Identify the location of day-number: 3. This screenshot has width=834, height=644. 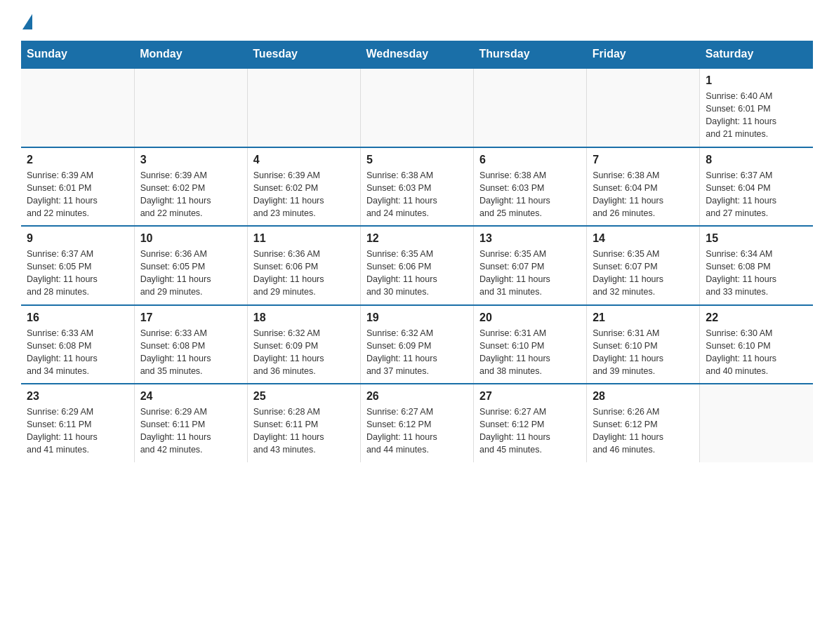
(191, 160).